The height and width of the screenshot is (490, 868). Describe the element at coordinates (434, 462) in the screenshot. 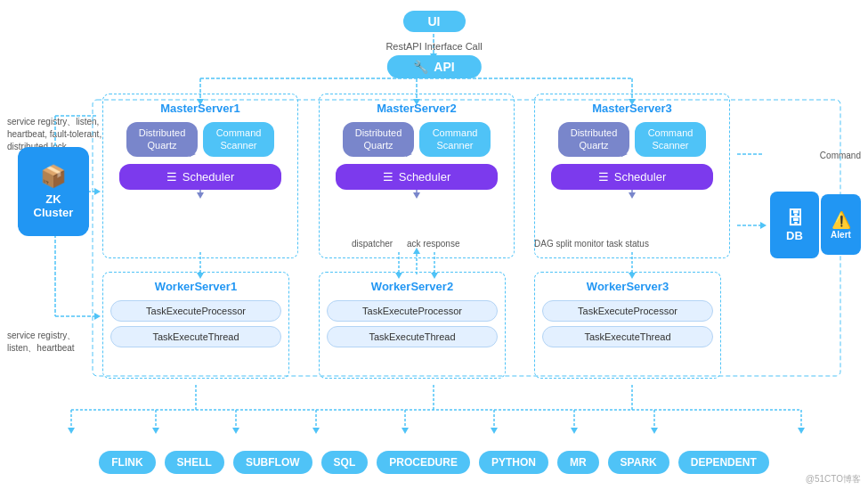

I see `bottom-task-list: FLINK SHELL SUBFLOW SQL PROCEDURE PYTHON…` at that location.